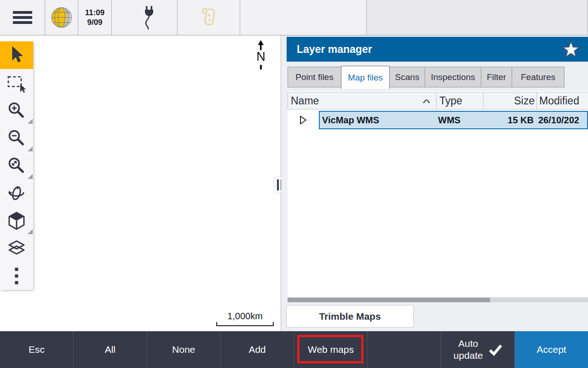  What do you see at coordinates (17, 55) in the screenshot?
I see `select-cursor-icon` at bounding box center [17, 55].